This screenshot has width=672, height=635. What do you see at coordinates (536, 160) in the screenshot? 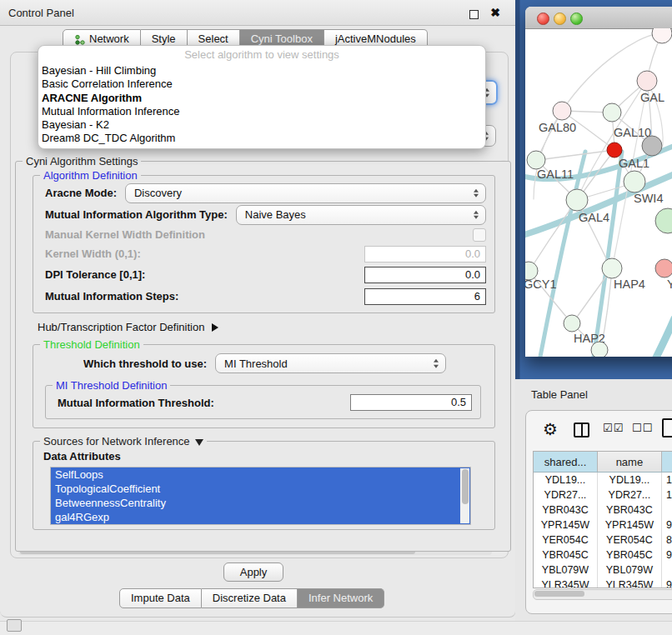
I see `network-node-gal11` at bounding box center [536, 160].